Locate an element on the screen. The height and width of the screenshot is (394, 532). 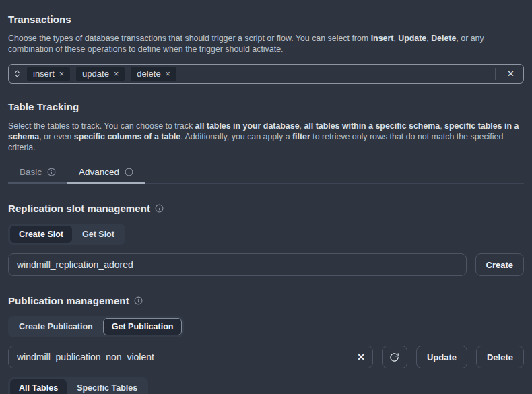
multiselect-clear-all-icon: ✕ is located at coordinates (510, 74).